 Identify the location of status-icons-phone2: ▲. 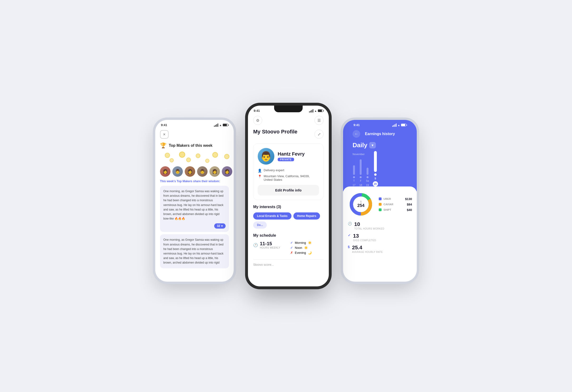
(316, 111).